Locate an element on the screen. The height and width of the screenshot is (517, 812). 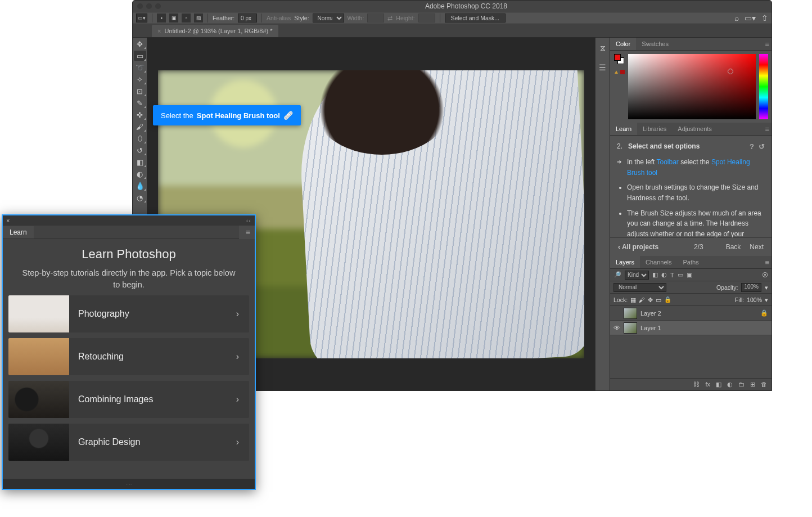
delete-layer-icon: 🗑 is located at coordinates (764, 384).